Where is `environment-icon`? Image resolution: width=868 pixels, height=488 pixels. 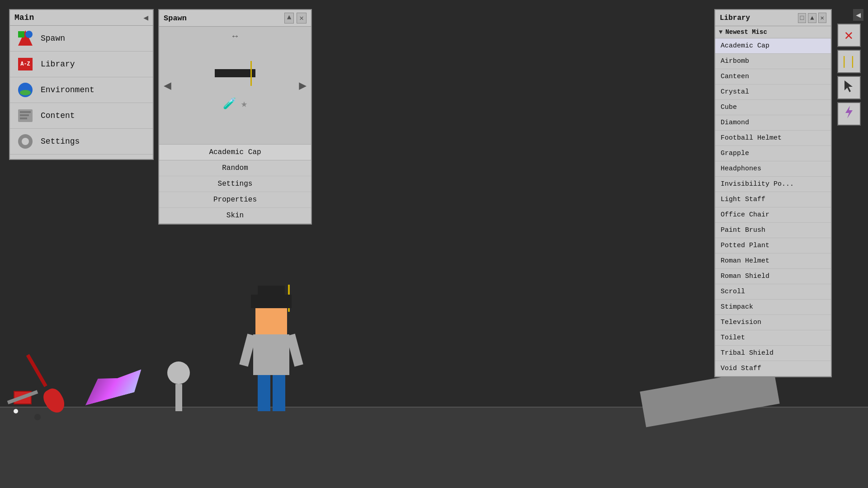 environment-icon is located at coordinates (25, 90).